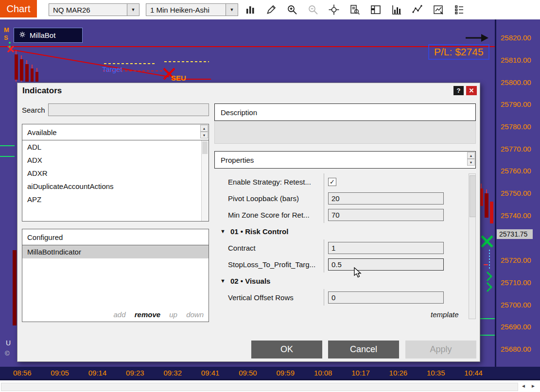 This screenshot has height=392, width=540. What do you see at coordinates (231, 10) in the screenshot?
I see `interval-dropdown-button: ▼` at bounding box center [231, 10].